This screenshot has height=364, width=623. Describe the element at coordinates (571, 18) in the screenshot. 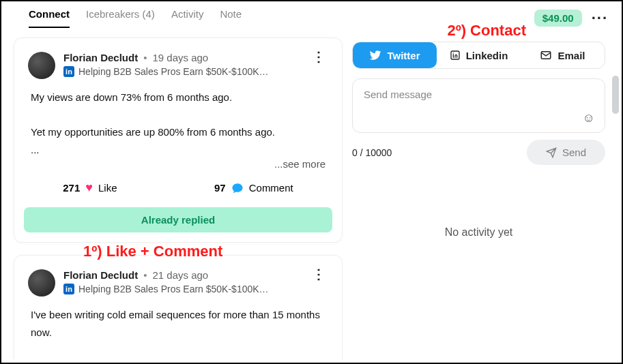

I see `top-right: $49.00 ···` at that location.